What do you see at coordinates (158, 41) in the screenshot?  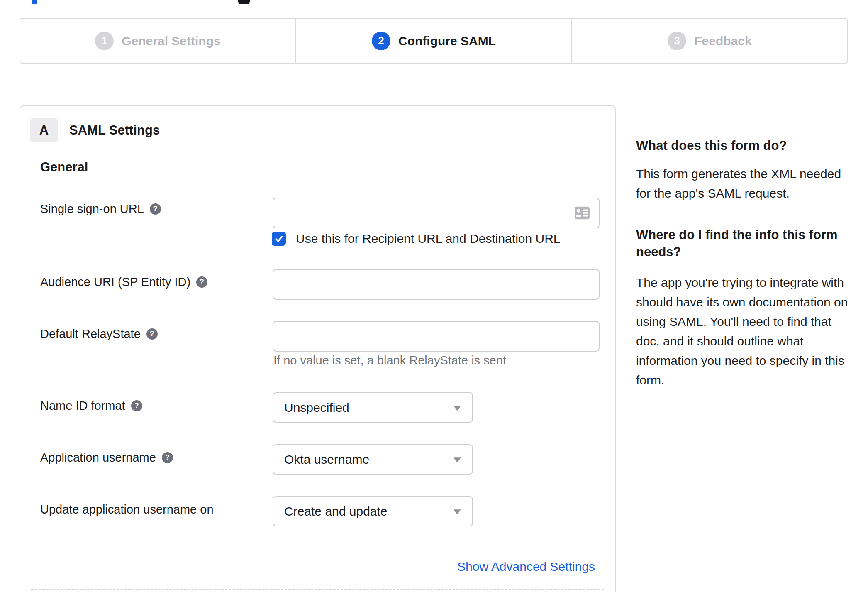 I see `wizard-step-general-settings: 1 General Settings` at bounding box center [158, 41].